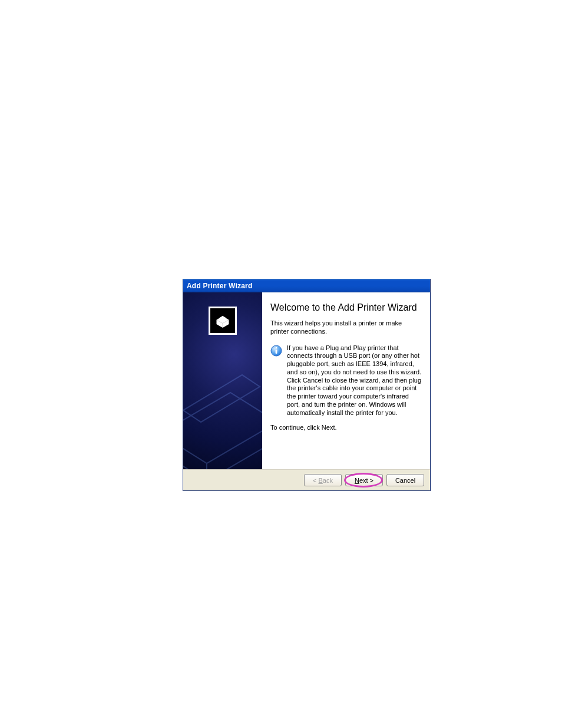 The image size is (562, 728). I want to click on cancel-label: Cancel, so click(405, 480).